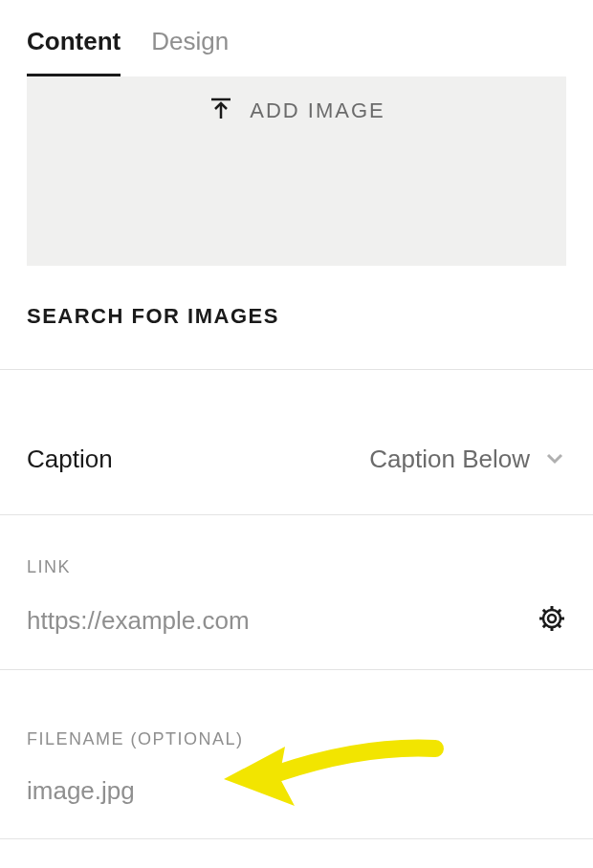  I want to click on chevron-down-icon, so click(555, 460).